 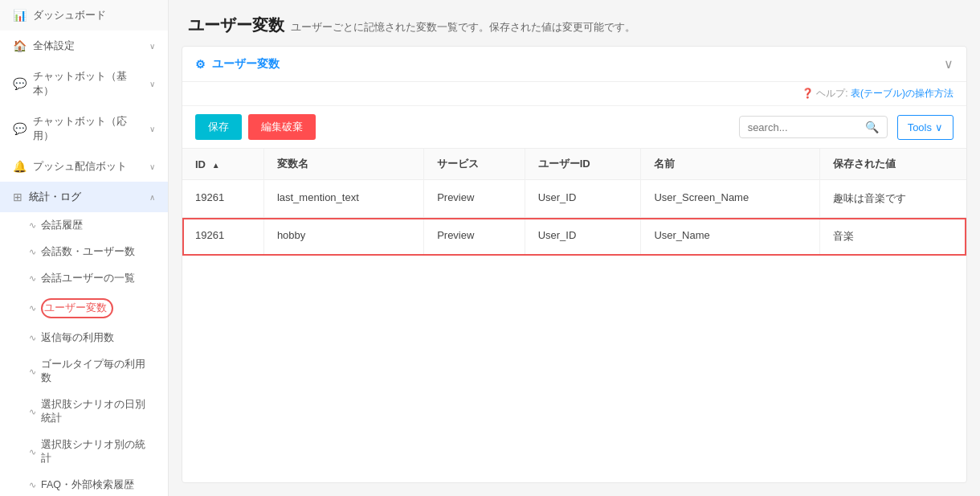 What do you see at coordinates (84, 412) in the screenshot?
I see `sidebar-sub-item-choice-daily-stats: ∿ 選択肢シナリオの日別統計` at bounding box center [84, 412].